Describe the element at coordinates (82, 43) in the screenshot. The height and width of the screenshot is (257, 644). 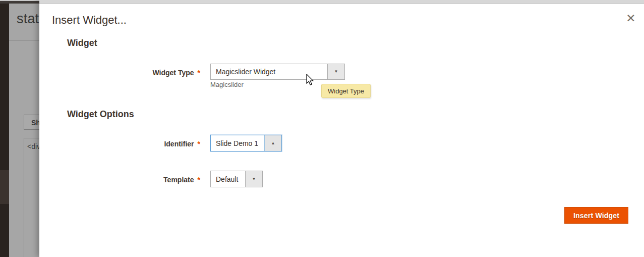
I see `widget-section-heading: Widget` at that location.